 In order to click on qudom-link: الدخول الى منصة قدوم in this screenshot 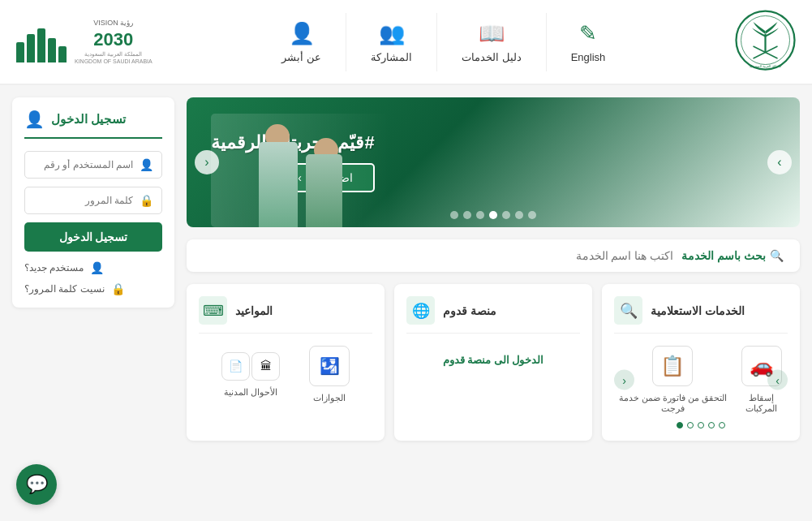, I will do `click(493, 360)`.